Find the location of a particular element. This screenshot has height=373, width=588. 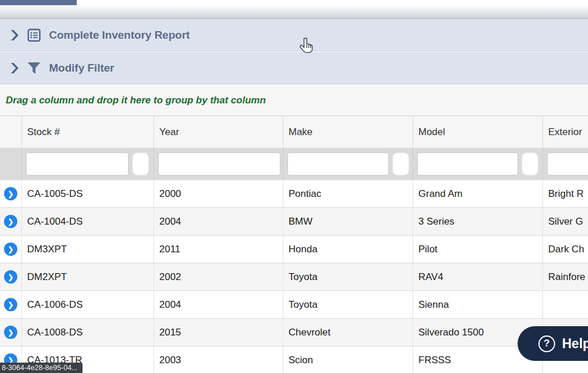

cell-stock: DM2XPT is located at coordinates (88, 277).